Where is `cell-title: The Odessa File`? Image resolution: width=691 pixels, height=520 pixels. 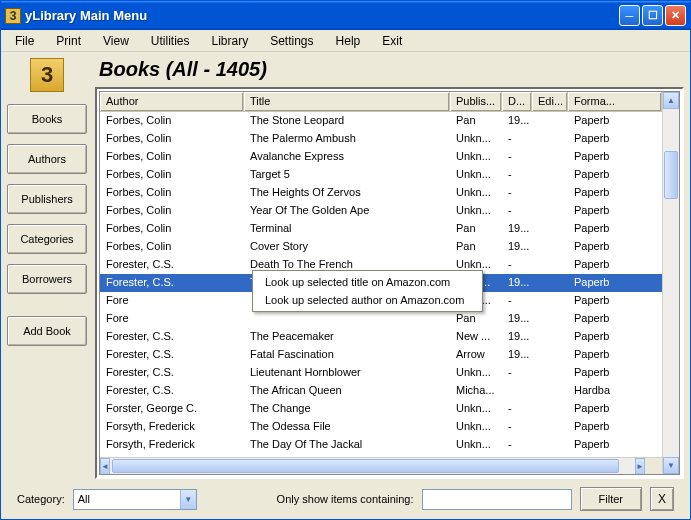 cell-title: The Odessa File is located at coordinates (347, 427).